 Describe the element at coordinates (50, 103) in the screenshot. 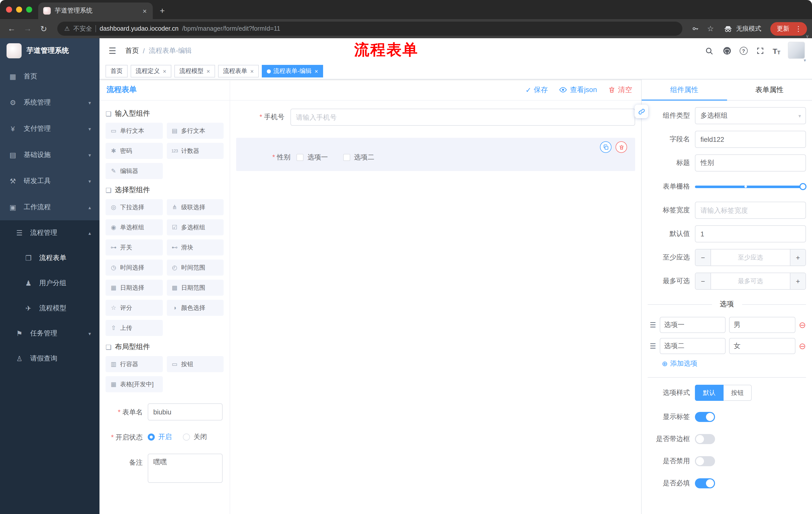

I see `sidebar-item-system-management: ⚙ 系统管理 ▾` at that location.